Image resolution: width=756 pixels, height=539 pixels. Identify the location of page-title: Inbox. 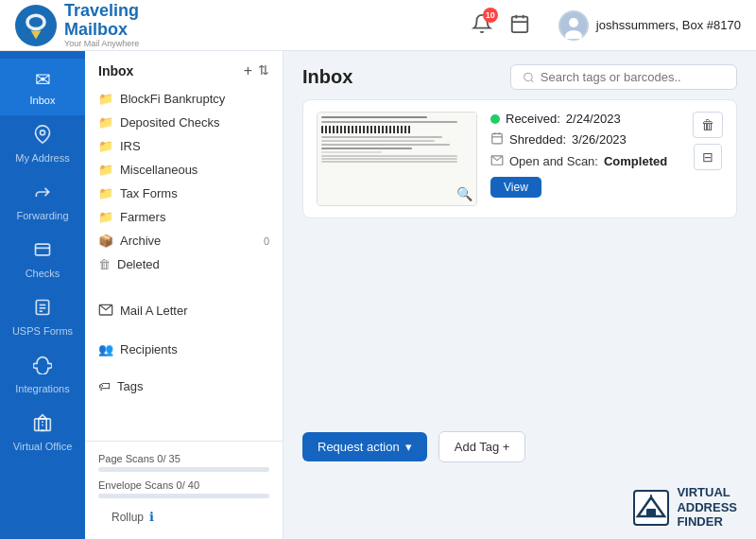
(327, 78).